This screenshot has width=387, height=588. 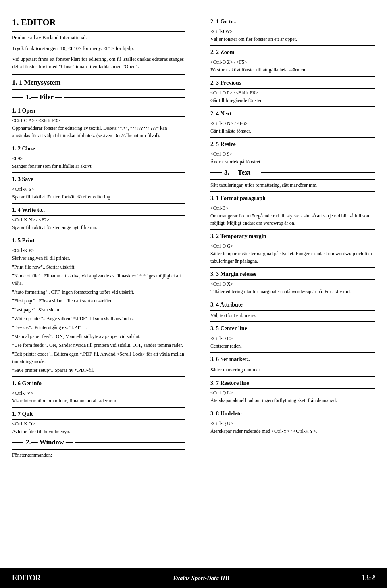 What do you see at coordinates (99, 424) in the screenshot?
I see `s1-7-shortcut: <Ctrl-K Q>` at bounding box center [99, 424].